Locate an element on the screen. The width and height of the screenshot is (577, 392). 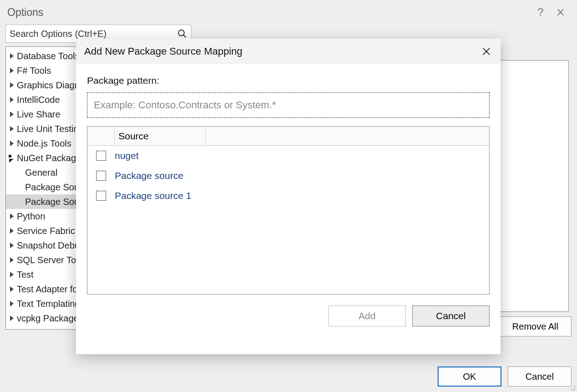
source-name: nuget is located at coordinates (127, 156).